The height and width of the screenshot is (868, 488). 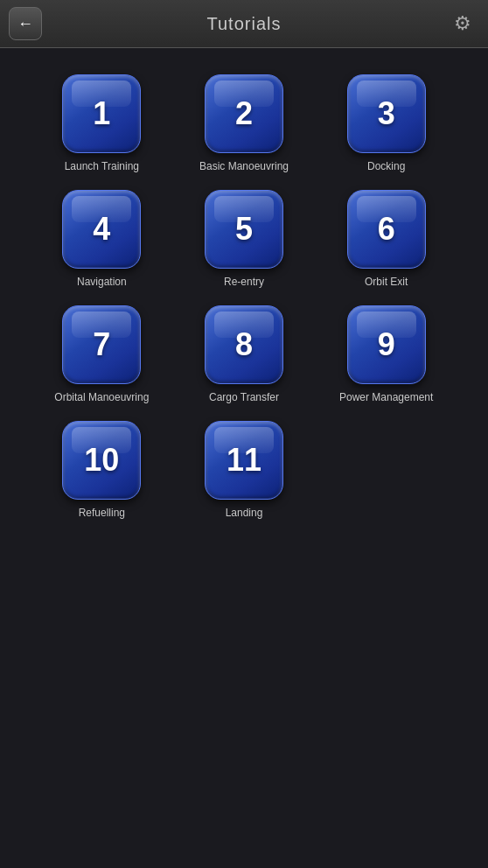 I want to click on tutorial-button-2: 2, so click(x=244, y=114).